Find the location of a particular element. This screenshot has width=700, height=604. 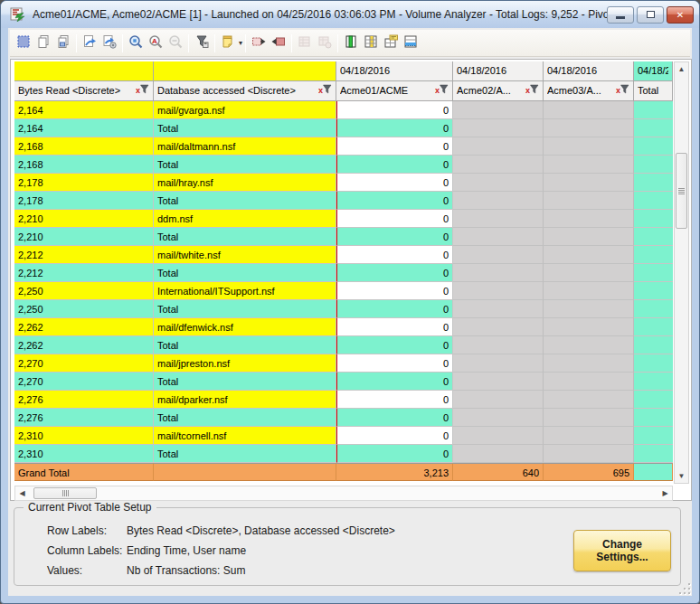

bytes-read-cell: 2,168 is located at coordinates (84, 165).